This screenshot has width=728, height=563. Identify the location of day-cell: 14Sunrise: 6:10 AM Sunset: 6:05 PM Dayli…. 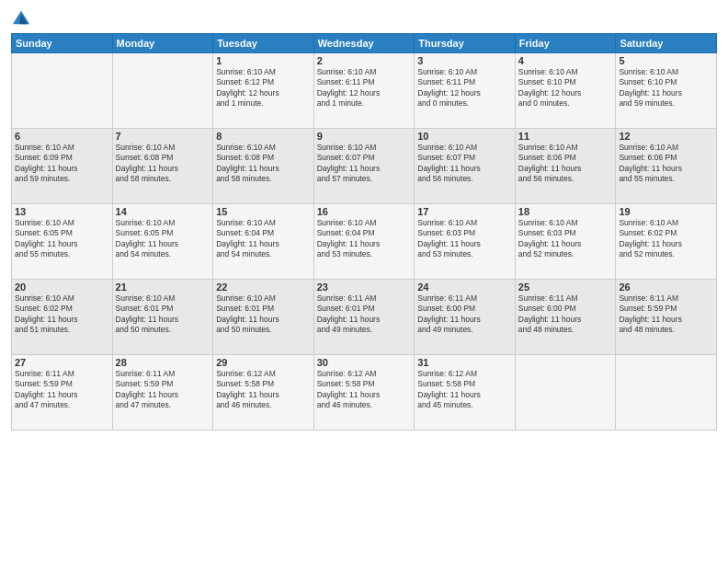
(163, 242).